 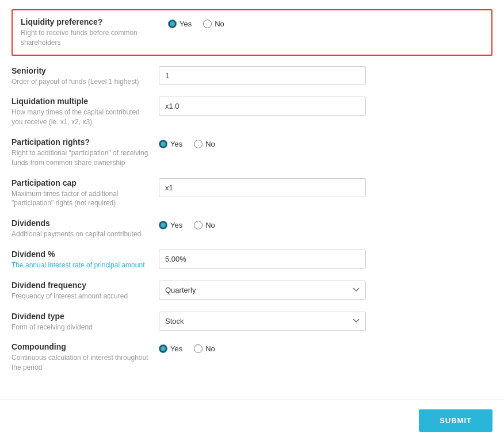 What do you see at coordinates (262, 290) in the screenshot?
I see `dividend-frequency-select: Quarterly Monthly Annually Semi-Annually` at bounding box center [262, 290].